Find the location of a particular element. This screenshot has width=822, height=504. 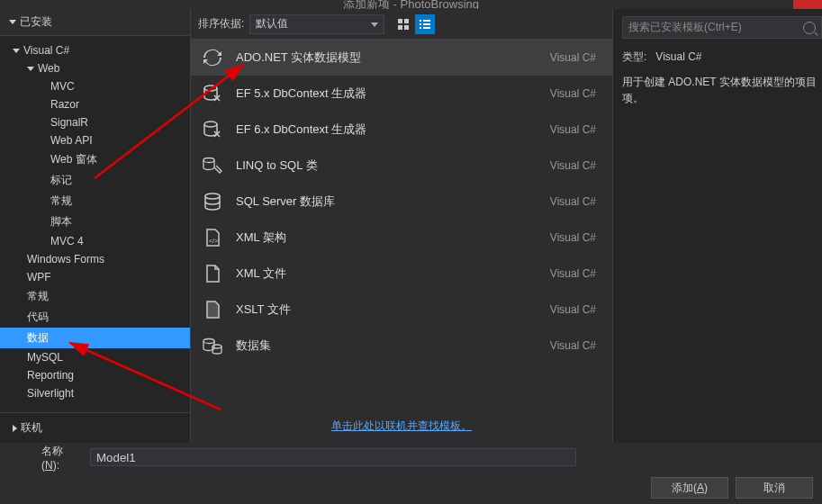

tree-item-web-api: Web API is located at coordinates (95, 140).